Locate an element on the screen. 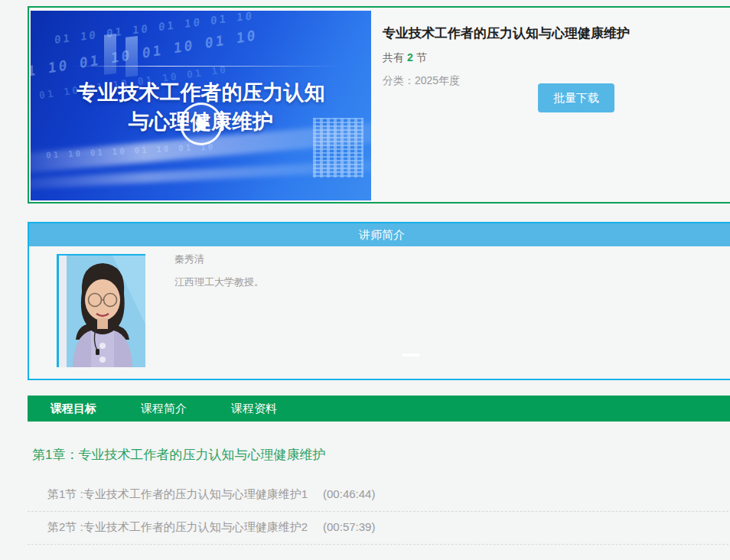 This screenshot has width=730, height=560. instructor-bio: 江西理工大学教授。 is located at coordinates (219, 282).